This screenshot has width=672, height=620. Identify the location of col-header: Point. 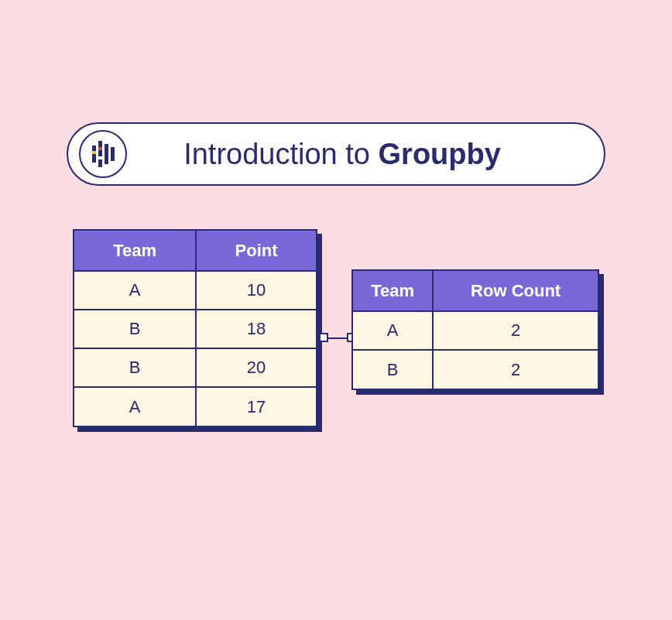
(255, 251).